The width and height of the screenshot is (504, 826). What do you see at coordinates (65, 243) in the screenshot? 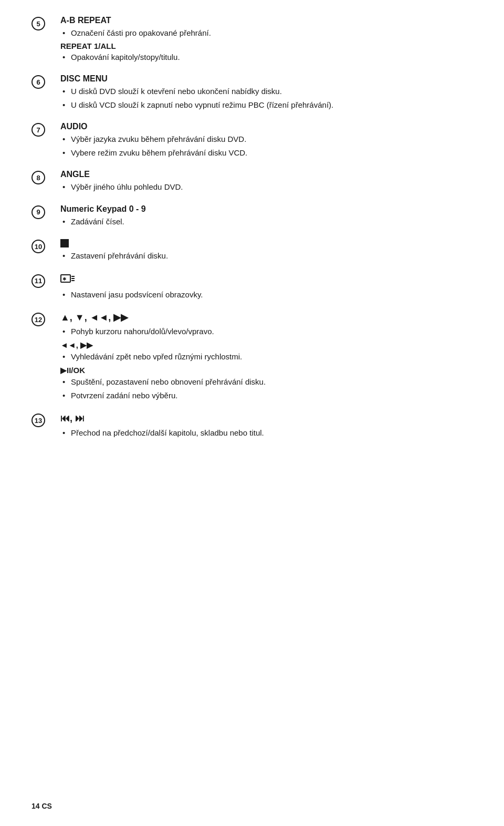
I see `stop-icon` at bounding box center [65, 243].